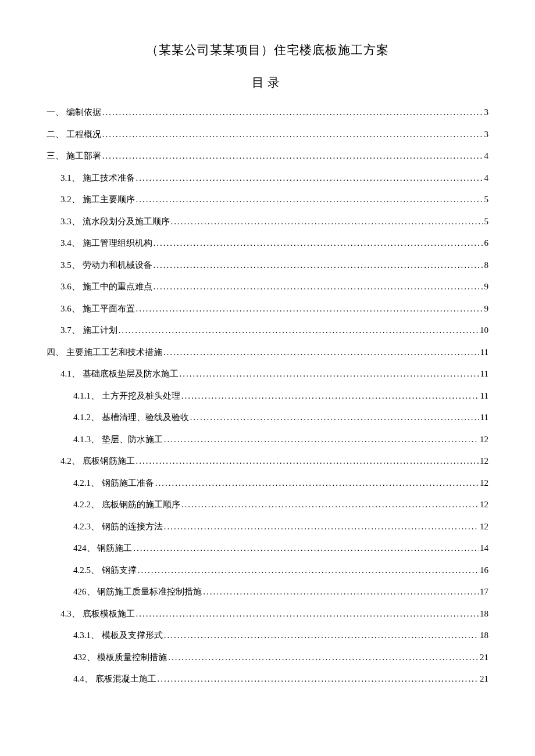  Describe the element at coordinates (120, 374) in the screenshot. I see `toc-entry-label: 4.1、 基础底板垫层及防水施工` at that location.